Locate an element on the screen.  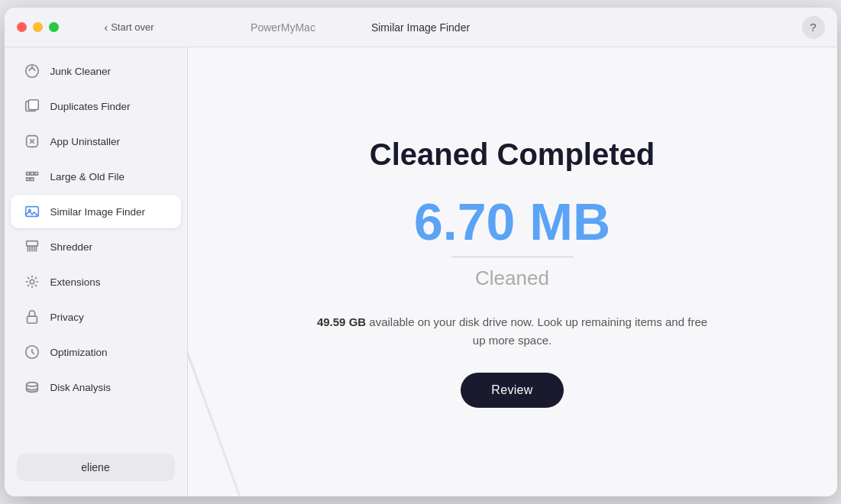
review-button: Review is located at coordinates (512, 390).